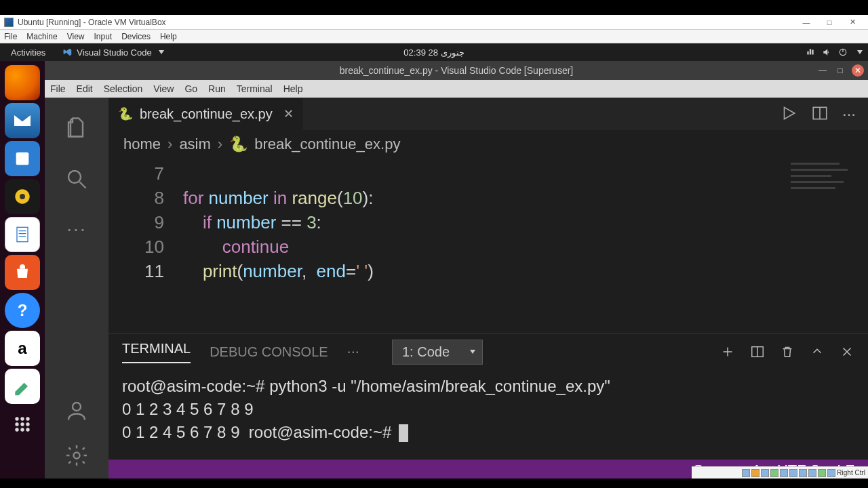  I want to click on virtualbox-icon, so click(9, 22).